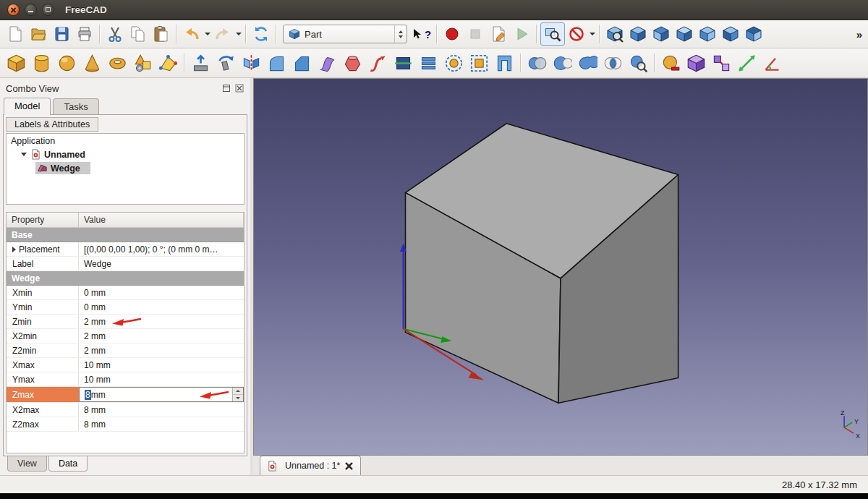 This screenshot has width=868, height=499. Describe the element at coordinates (192, 34) in the screenshot. I see `undo-icon` at that location.